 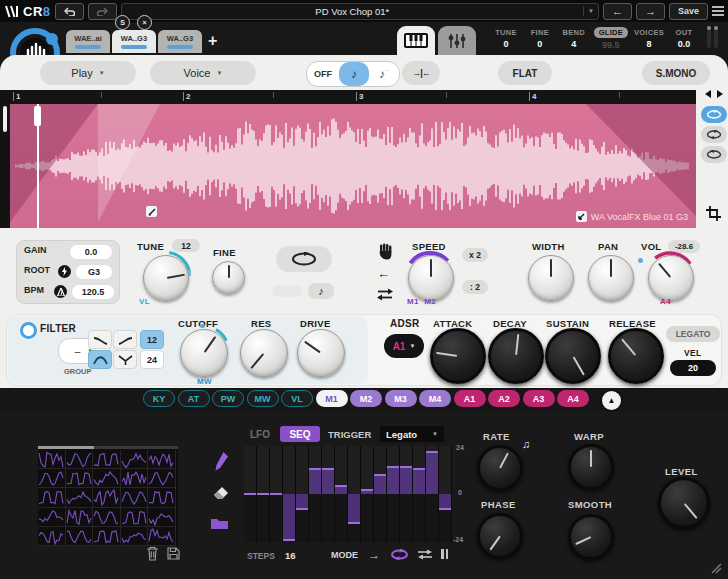 What do you see at coordinates (648, 44) in the screenshot?
I see `master-param-value: 8` at bounding box center [648, 44].